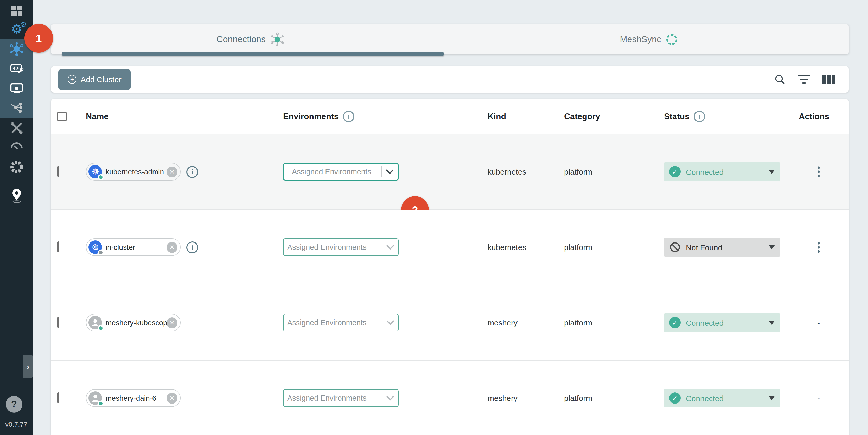 This screenshot has height=435, width=868. I want to click on search-icon, so click(780, 80).